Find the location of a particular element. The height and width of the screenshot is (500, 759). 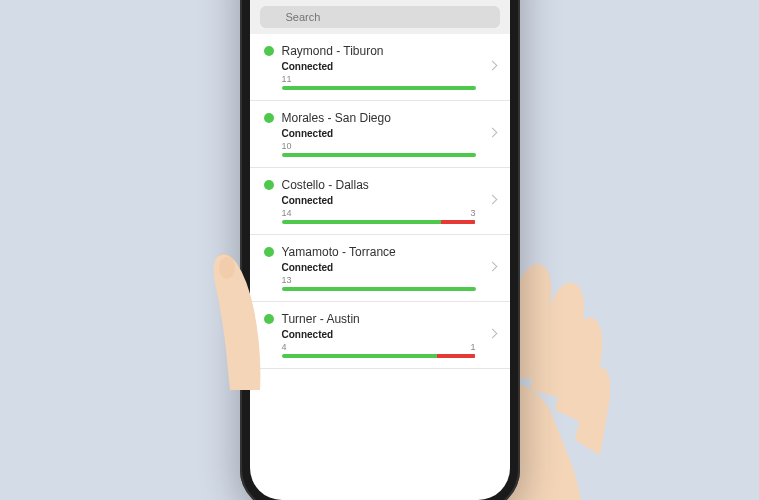

list-item: Costello - Dallas Connected 14 3 is located at coordinates (380, 202).